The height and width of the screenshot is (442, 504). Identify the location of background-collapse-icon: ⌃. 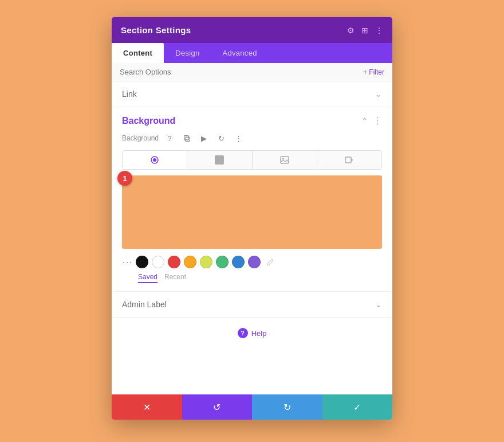
(365, 121).